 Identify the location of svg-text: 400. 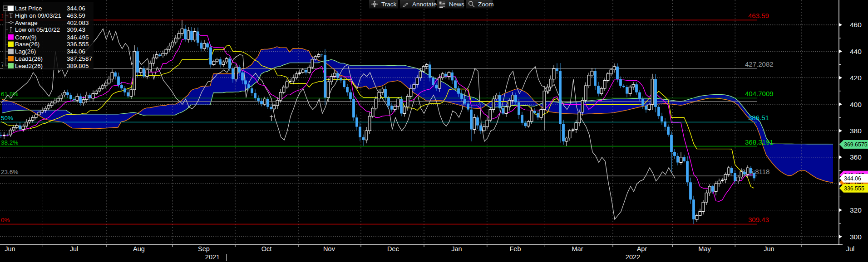
(856, 104).